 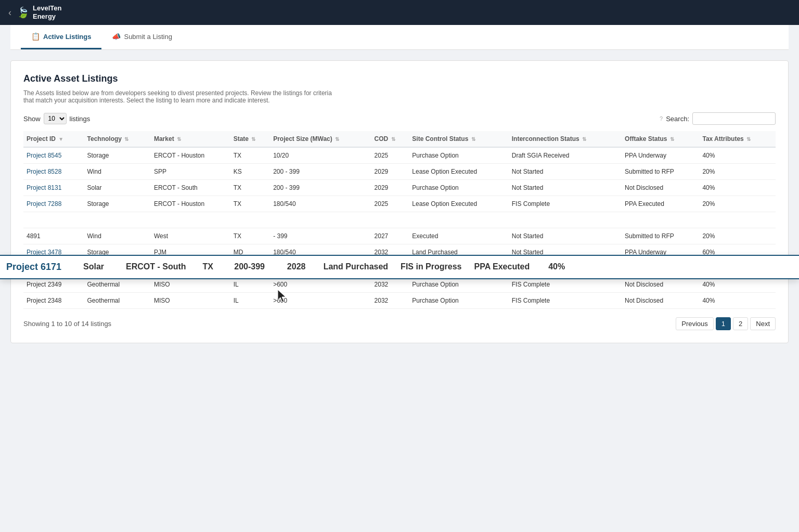 What do you see at coordinates (67, 36) in the screenshot?
I see `active-listings-label: Active Listings` at bounding box center [67, 36].